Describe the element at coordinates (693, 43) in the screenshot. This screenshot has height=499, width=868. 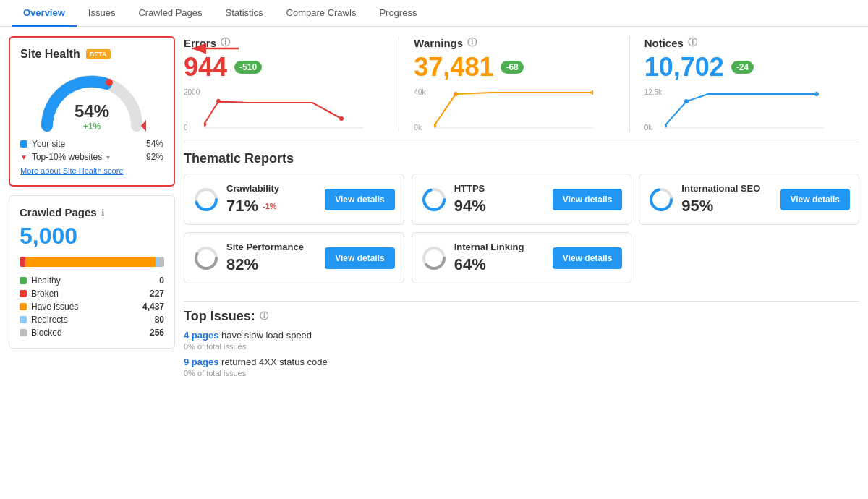
I see `notices-info-icon: ⓘ` at that location.